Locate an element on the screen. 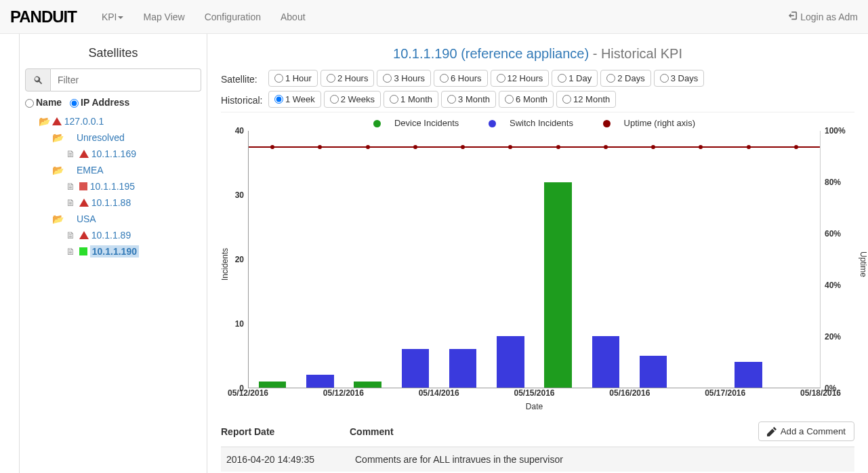 The width and height of the screenshot is (868, 473). tree: 📂 127.0.0.1 📂 Unresolved 🗎 10.1.1.169 📂 … is located at coordinates (113, 186).